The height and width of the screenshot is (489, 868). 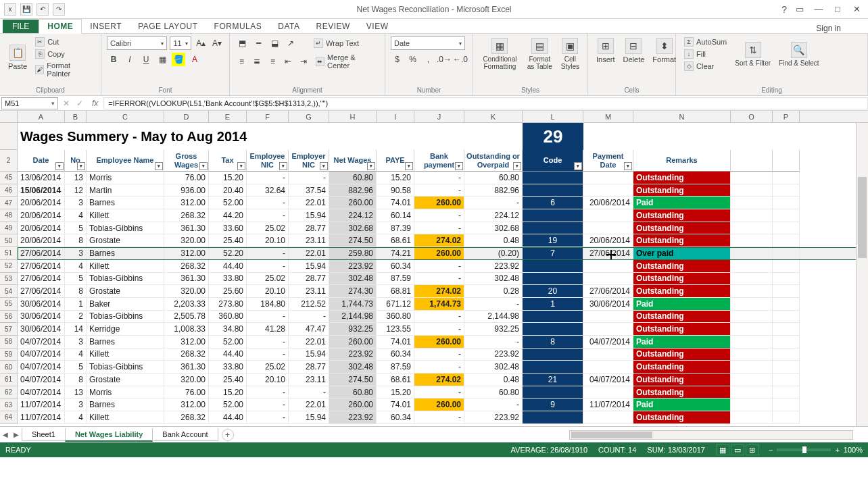 I want to click on cell: 33.80, so click(x=228, y=367).